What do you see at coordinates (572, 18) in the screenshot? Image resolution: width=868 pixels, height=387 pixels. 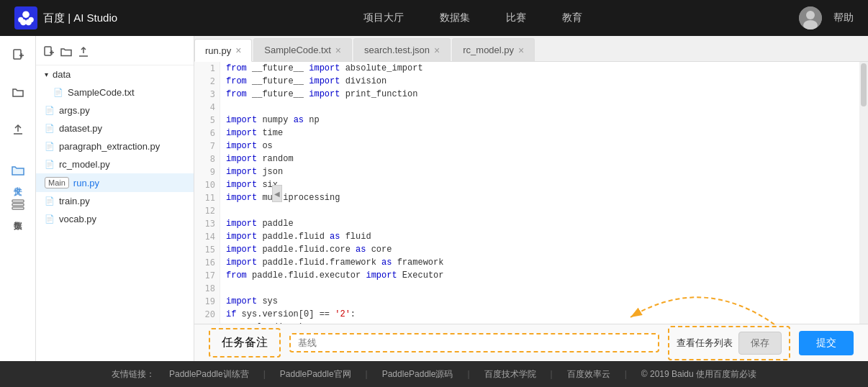 I see `nav-education: 教育` at bounding box center [572, 18].